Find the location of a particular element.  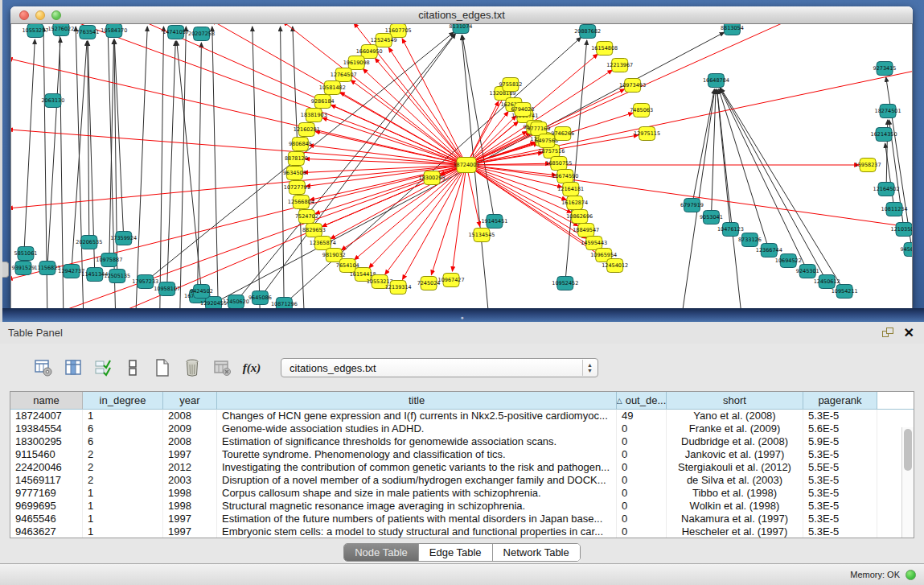

table-cell: Disruption of a novel member of a sodium… is located at coordinates (417, 480).